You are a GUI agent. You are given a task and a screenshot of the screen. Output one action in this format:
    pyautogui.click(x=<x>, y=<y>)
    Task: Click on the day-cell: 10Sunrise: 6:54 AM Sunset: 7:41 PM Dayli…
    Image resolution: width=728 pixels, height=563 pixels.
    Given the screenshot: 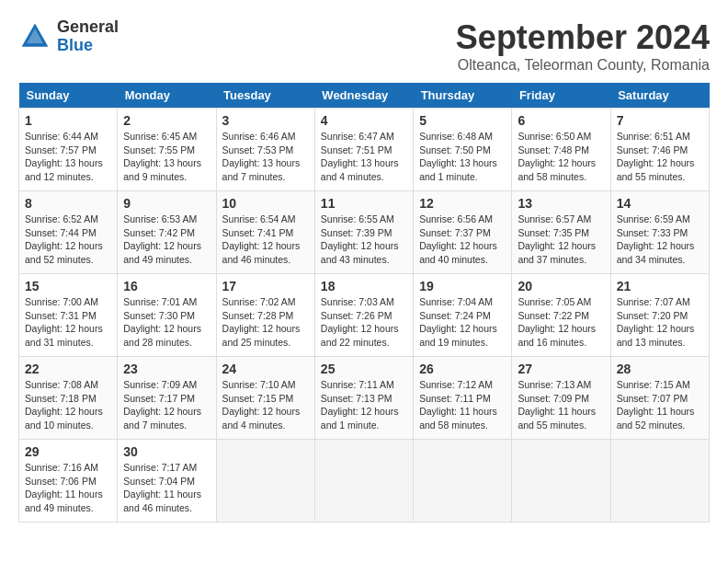 What is the action you would take?
    pyautogui.click(x=265, y=233)
    